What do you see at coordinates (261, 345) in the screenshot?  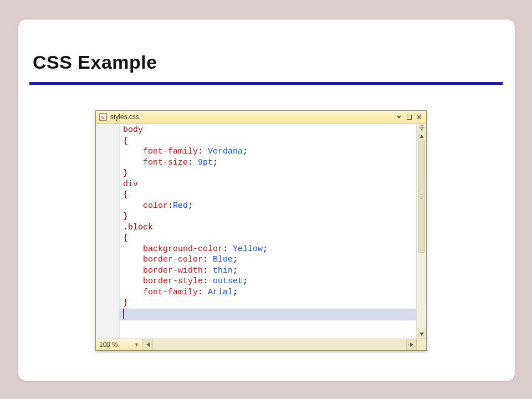 I see `editor-statusbar: 100 % ▼` at bounding box center [261, 345].